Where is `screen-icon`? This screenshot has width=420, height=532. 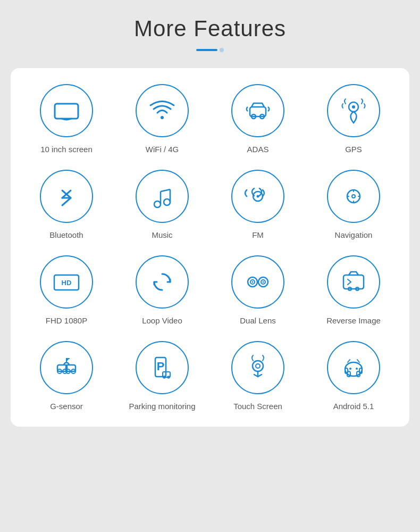
screen-icon is located at coordinates (66, 111).